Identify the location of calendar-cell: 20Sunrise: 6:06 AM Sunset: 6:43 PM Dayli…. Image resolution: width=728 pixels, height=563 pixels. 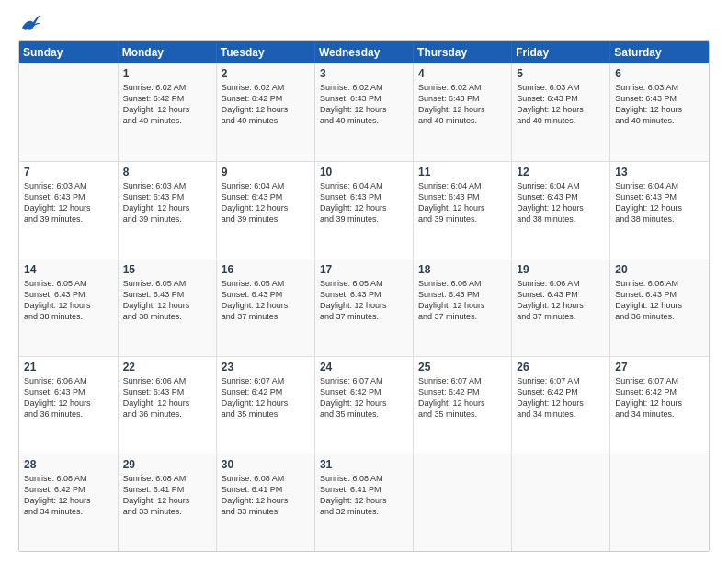
(660, 307).